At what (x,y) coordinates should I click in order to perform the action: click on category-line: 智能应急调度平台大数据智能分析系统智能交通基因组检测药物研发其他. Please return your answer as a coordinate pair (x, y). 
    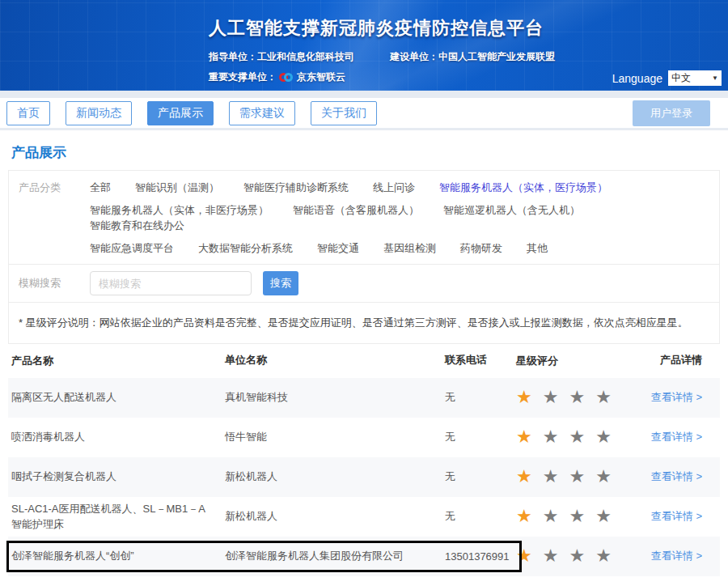
    Looking at the image, I should click on (404, 248).